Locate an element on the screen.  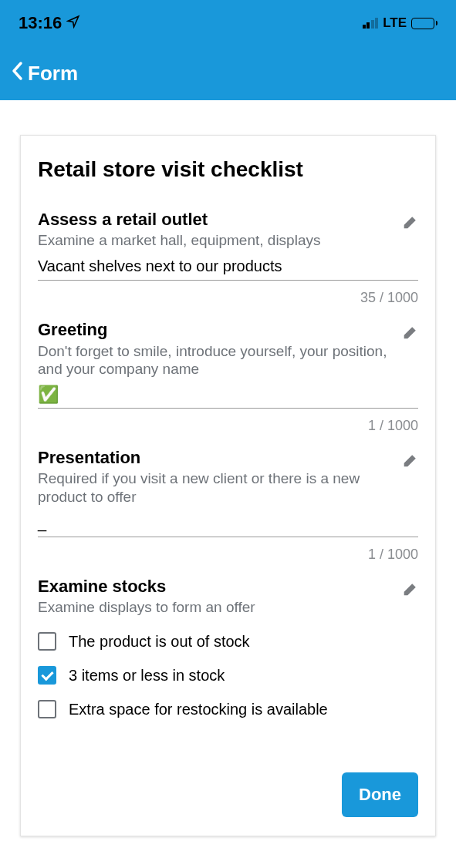
back-button: Form is located at coordinates (45, 74).